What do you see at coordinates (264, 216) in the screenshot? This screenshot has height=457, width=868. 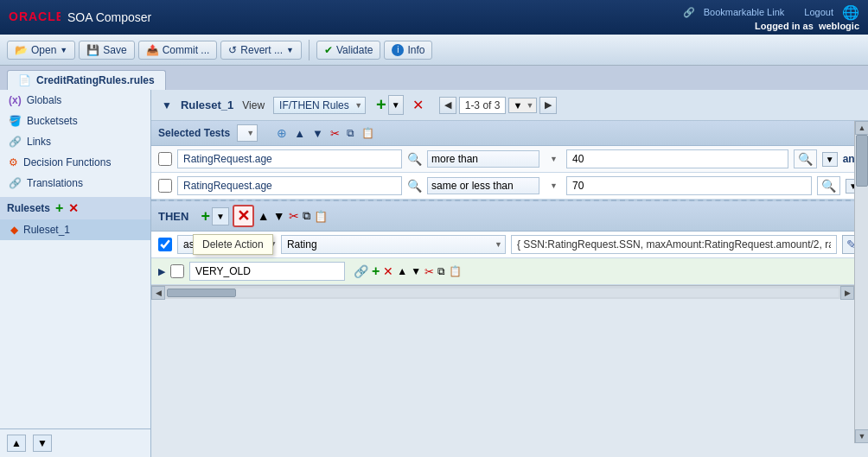 I see `then-move-up-button: ▲` at bounding box center [264, 216].